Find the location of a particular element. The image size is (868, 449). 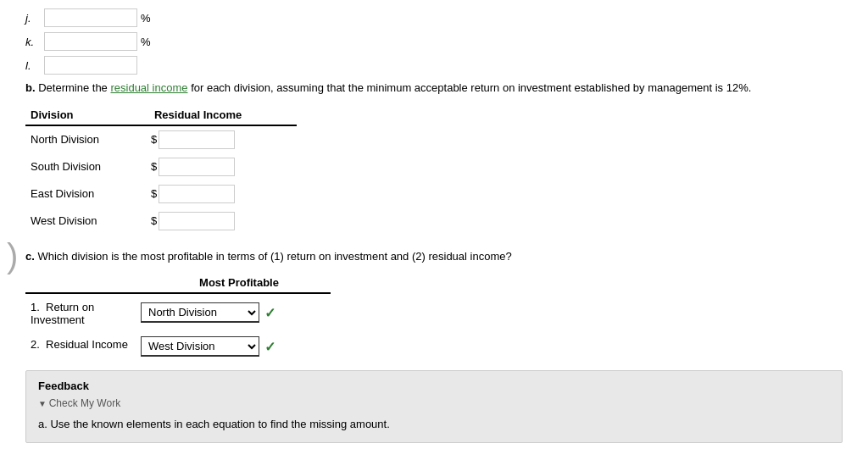

input-east-residual is located at coordinates (197, 194).